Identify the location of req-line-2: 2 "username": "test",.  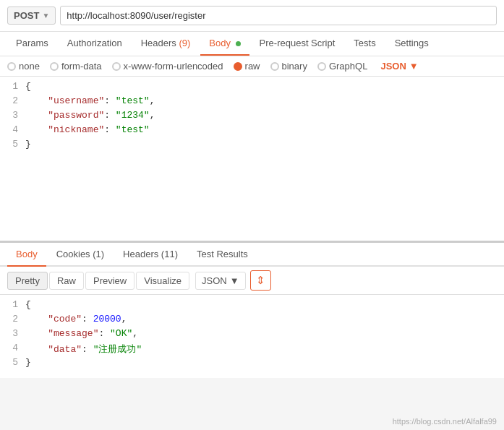
(252, 103).